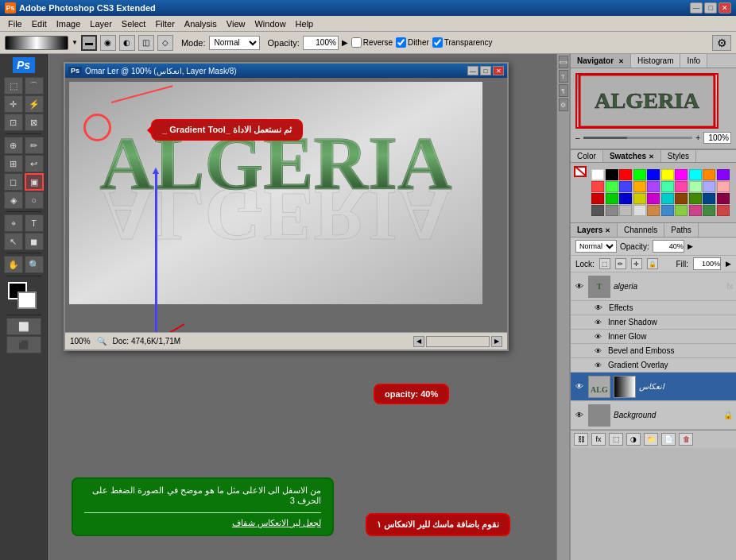  What do you see at coordinates (165, 43) in the screenshot?
I see `gradient-diamond-btn: ◇` at bounding box center [165, 43].